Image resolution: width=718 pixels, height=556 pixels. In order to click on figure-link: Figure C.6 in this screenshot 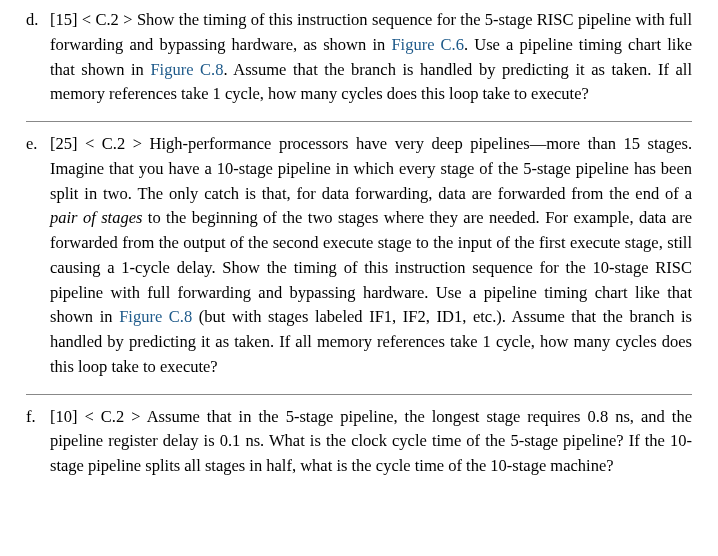, I will do `click(428, 44)`.